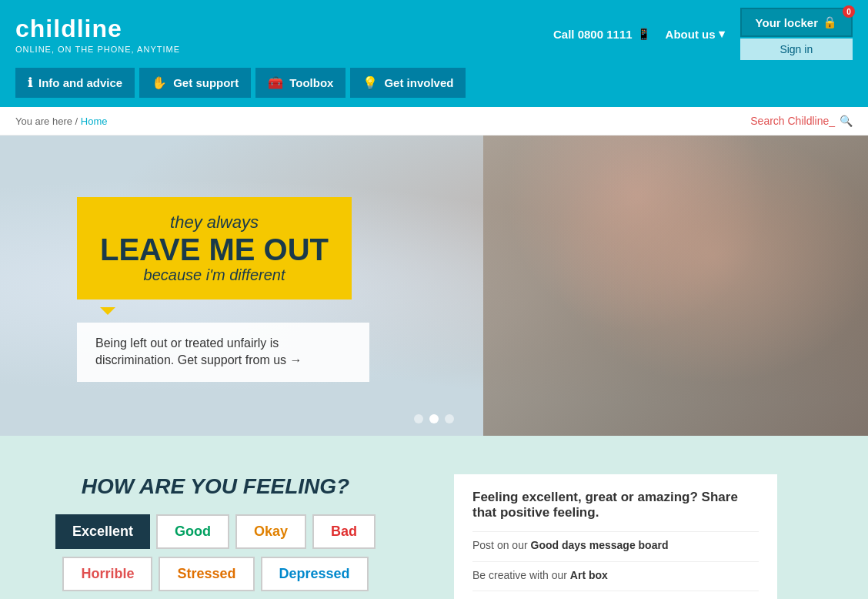 The height and width of the screenshot is (599, 868). I want to click on locker-badge: 0, so click(849, 12).